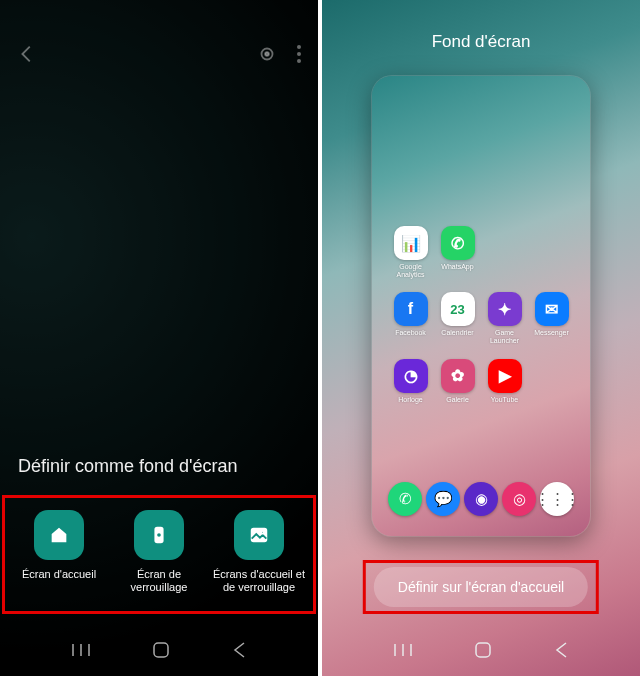 The image size is (640, 680). Describe the element at coordinates (299, 56) in the screenshot. I see `more-icon` at that location.